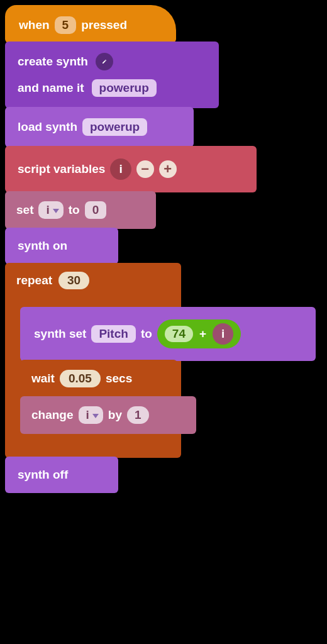 This screenshot has width=327, height=644. What do you see at coordinates (43, 475) in the screenshot?
I see `label: synth off` at bounding box center [43, 475].